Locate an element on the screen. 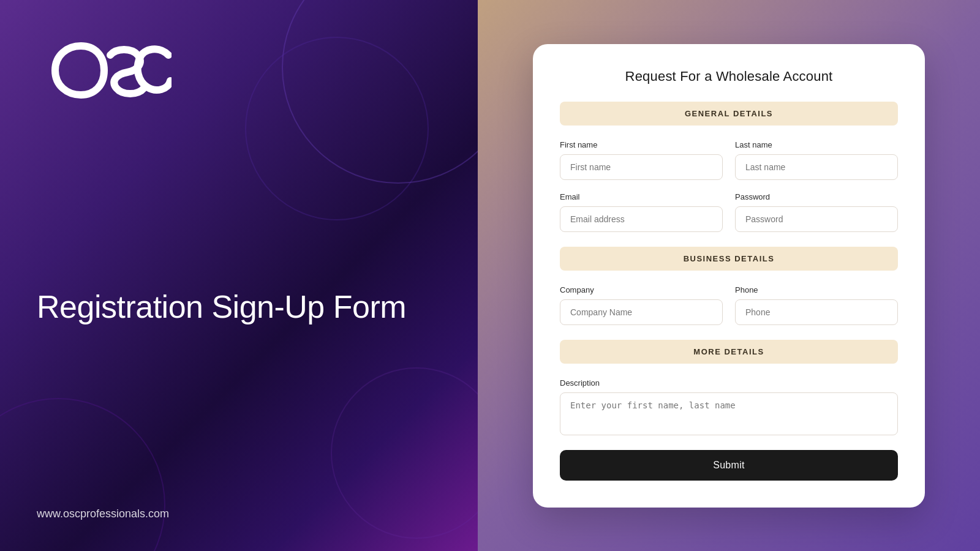 The height and width of the screenshot is (551, 980). company-input is located at coordinates (641, 312).